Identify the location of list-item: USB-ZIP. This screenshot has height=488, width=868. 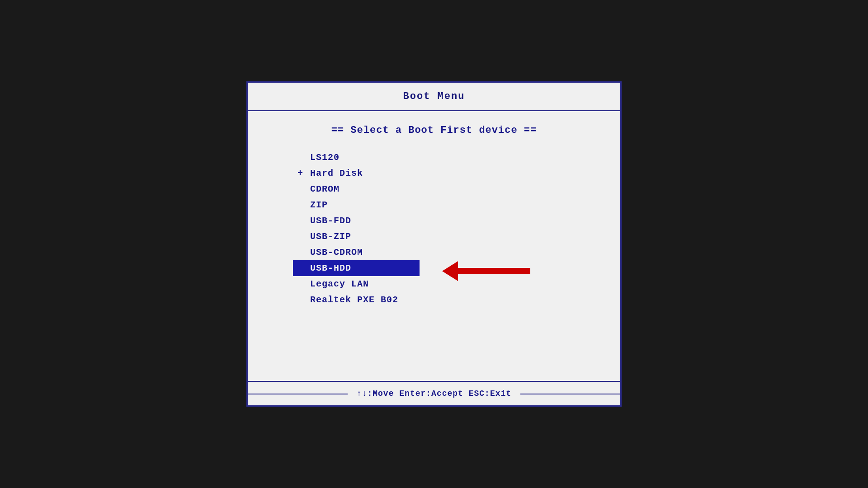
(443, 237).